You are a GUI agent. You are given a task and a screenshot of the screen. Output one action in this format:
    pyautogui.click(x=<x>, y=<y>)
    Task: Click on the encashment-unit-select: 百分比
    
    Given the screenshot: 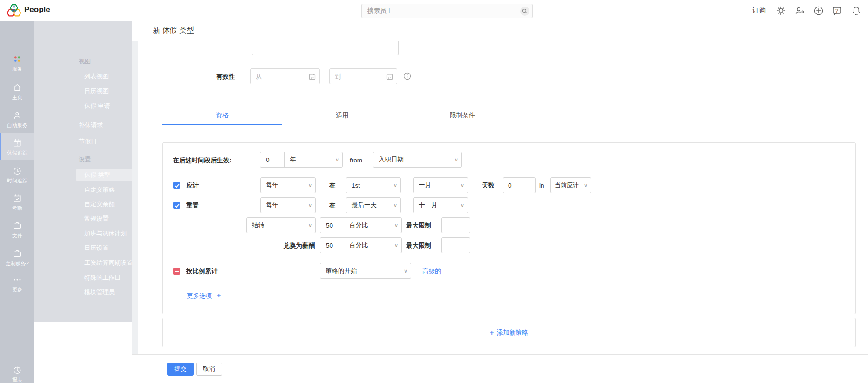 What is the action you would take?
    pyautogui.click(x=373, y=245)
    